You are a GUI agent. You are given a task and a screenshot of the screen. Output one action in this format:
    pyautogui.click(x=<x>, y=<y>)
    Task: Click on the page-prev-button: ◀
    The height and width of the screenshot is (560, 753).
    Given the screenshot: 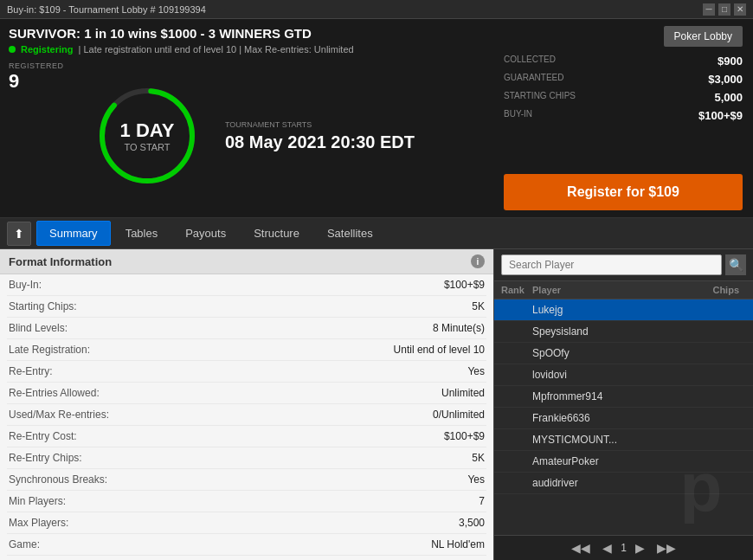 What is the action you would take?
    pyautogui.click(x=608, y=548)
    